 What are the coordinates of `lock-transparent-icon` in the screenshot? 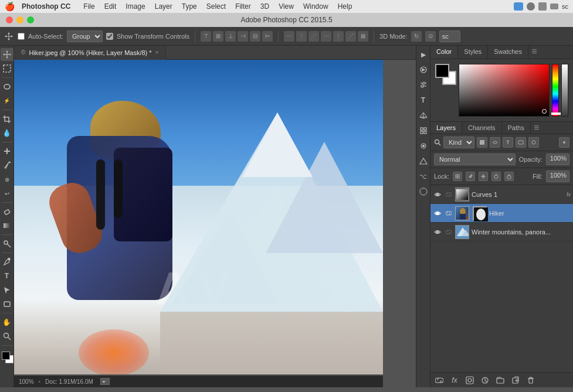 It's located at (457, 176).